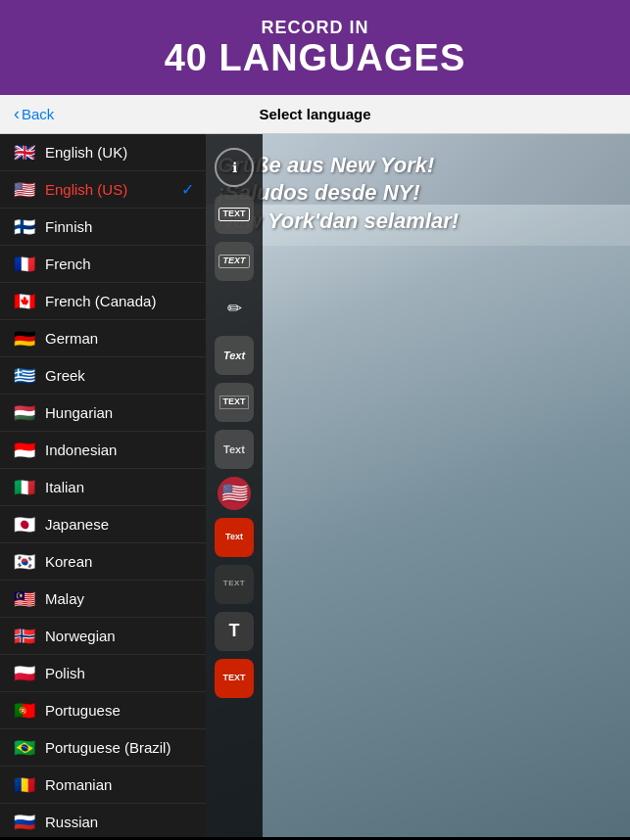  What do you see at coordinates (235, 167) in the screenshot?
I see `info-icon: ℹ` at bounding box center [235, 167].